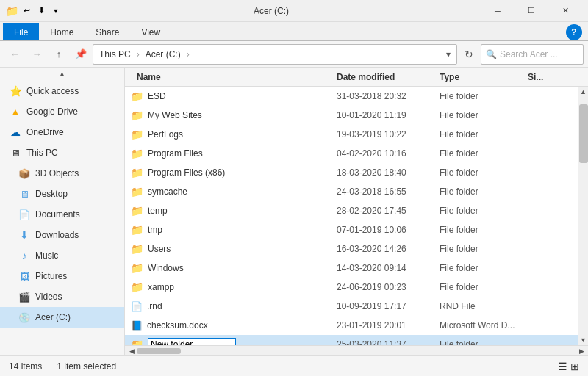  Describe the element at coordinates (56, 11) in the screenshot. I see `dropdown-arrow-icon: ▼` at that location.